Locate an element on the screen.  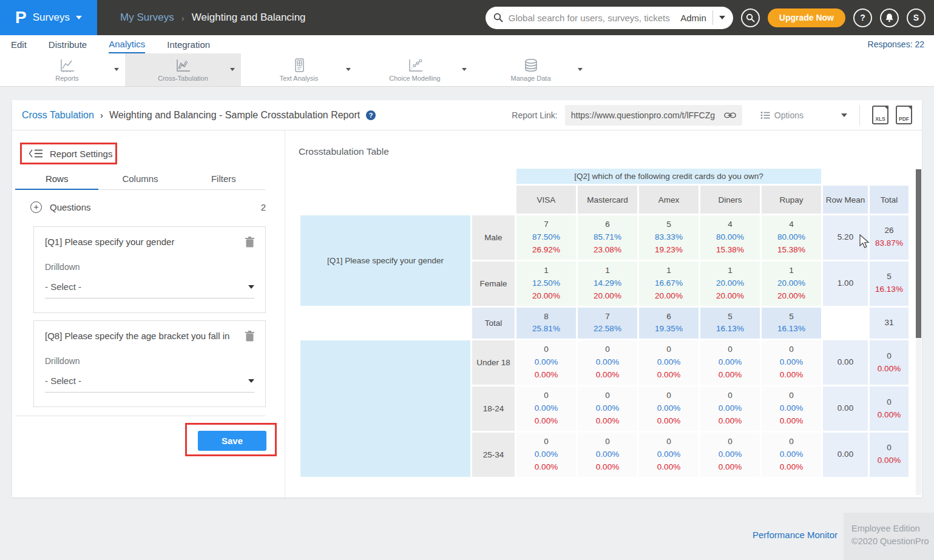
row-label: Male is located at coordinates (493, 238).